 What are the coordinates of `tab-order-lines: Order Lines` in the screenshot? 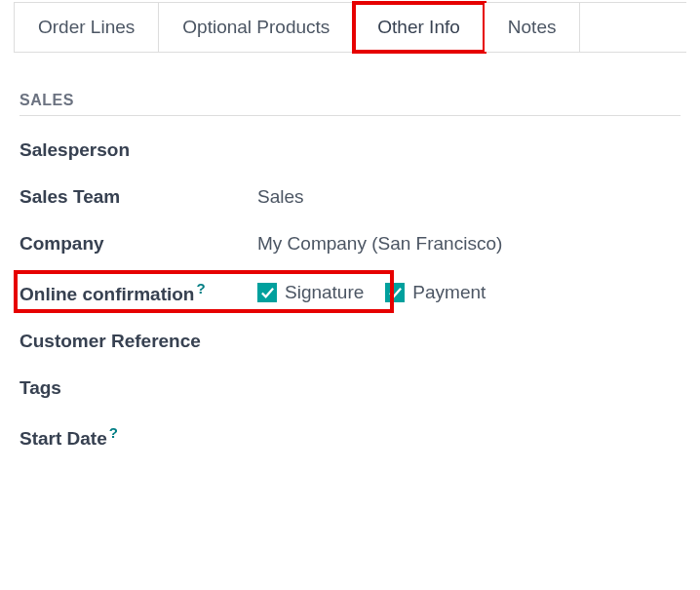 It's located at (86, 27).